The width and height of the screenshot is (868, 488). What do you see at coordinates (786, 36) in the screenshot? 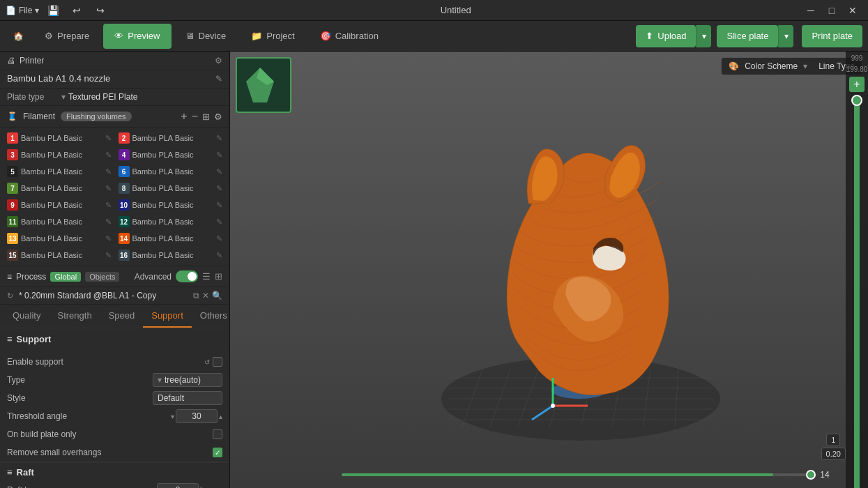
I see `slice-dropdown: ▾` at bounding box center [786, 36].